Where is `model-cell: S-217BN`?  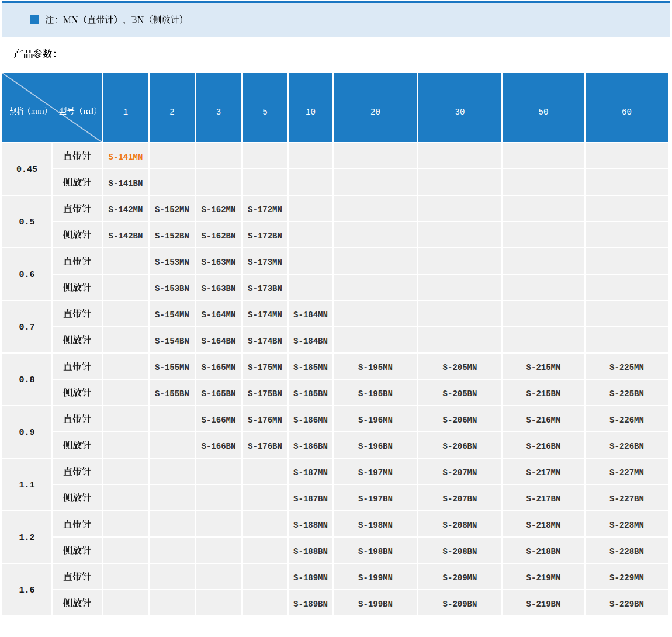
model-cell: S-217BN is located at coordinates (544, 498).